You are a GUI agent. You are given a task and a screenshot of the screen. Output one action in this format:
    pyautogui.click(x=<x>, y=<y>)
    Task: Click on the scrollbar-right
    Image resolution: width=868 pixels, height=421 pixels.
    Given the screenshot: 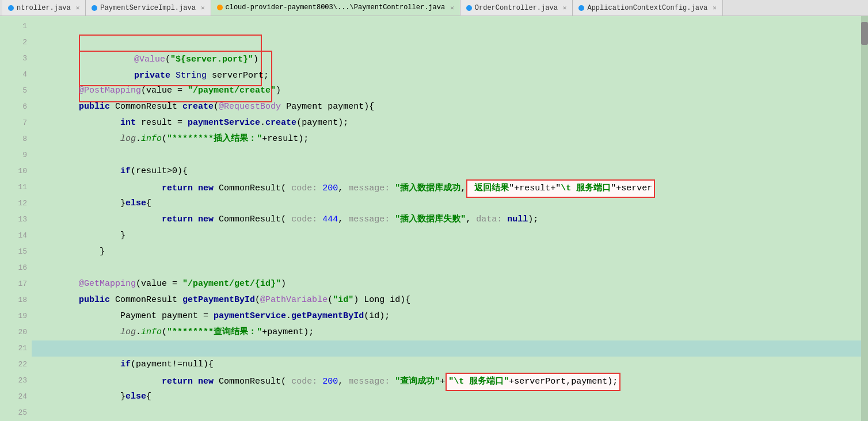 What is the action you would take?
    pyautogui.click(x=865, y=219)
    